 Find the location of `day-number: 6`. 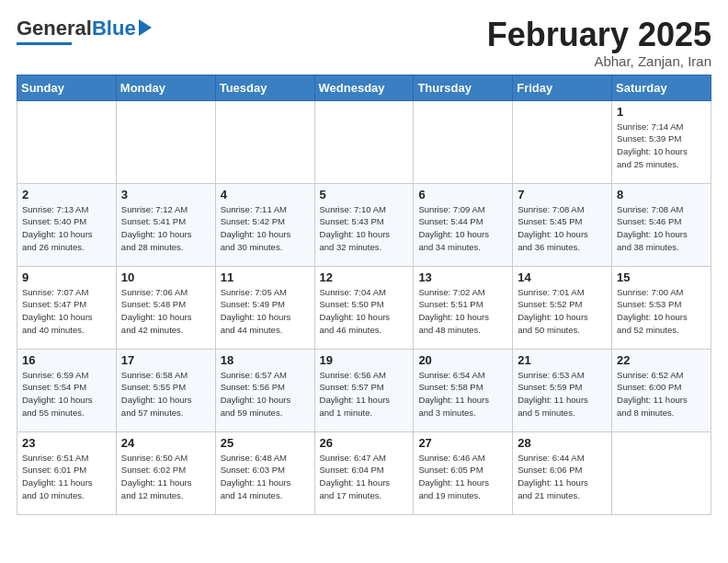

day-number: 6 is located at coordinates (463, 195).